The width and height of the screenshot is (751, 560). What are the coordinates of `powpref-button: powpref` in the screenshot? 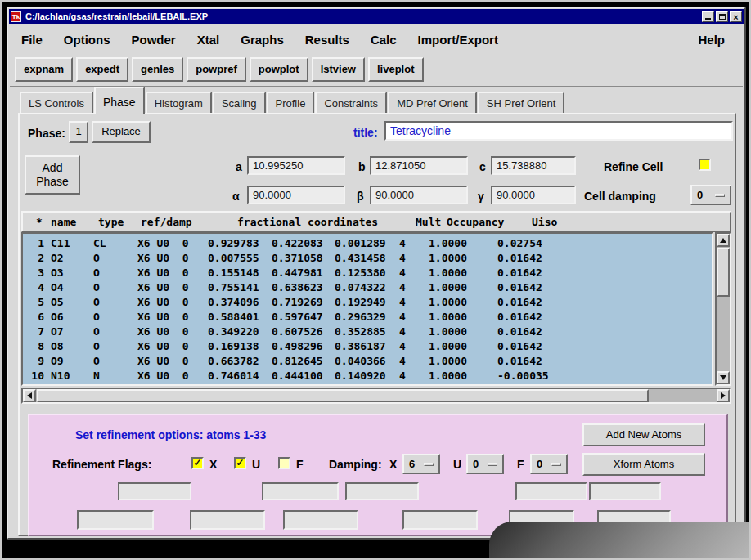 It's located at (216, 69).